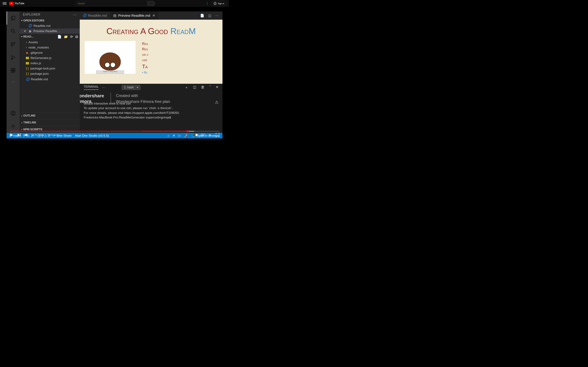  What do you see at coordinates (151, 52) in the screenshot?
I see `markdown-preview: Creating A Good ReadM Super Coding Ninja…` at bounding box center [151, 52].